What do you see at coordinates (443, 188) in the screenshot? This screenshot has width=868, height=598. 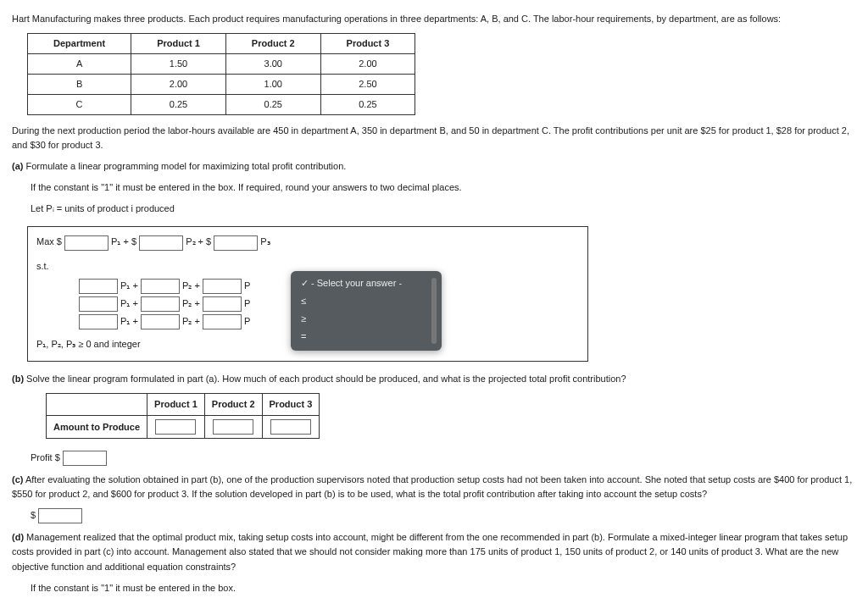 I see `a-note1: If the constant is "1" it must be entere…` at bounding box center [443, 188].